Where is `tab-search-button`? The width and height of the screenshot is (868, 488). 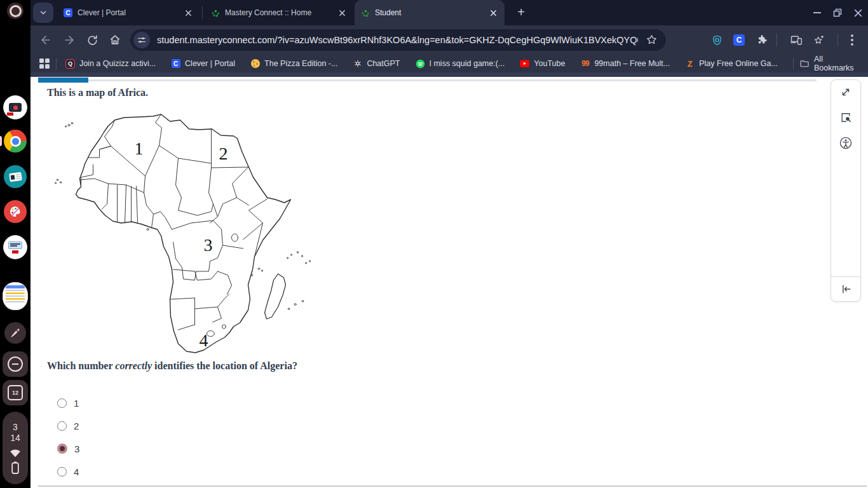 tab-search-button is located at coordinates (43, 13).